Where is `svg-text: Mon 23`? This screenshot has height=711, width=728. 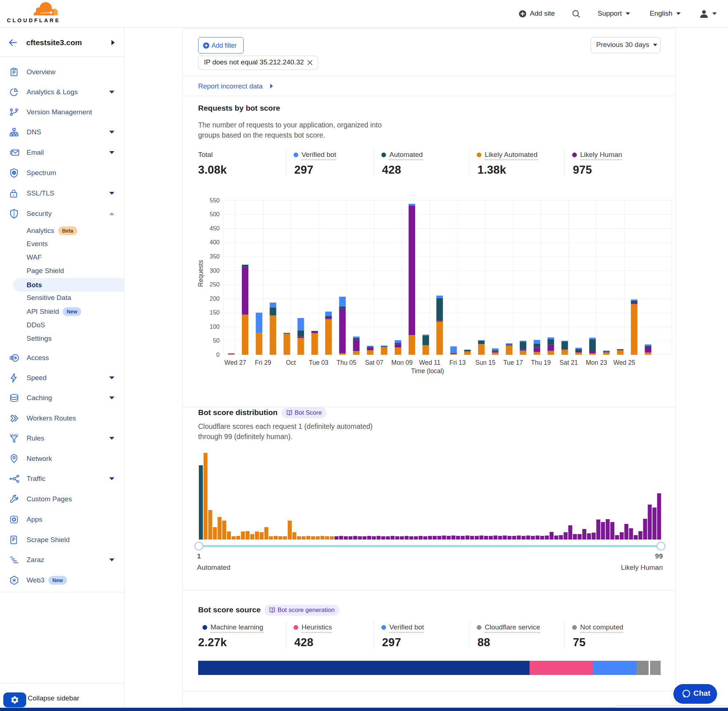
svg-text: Mon 23 is located at coordinates (597, 363).